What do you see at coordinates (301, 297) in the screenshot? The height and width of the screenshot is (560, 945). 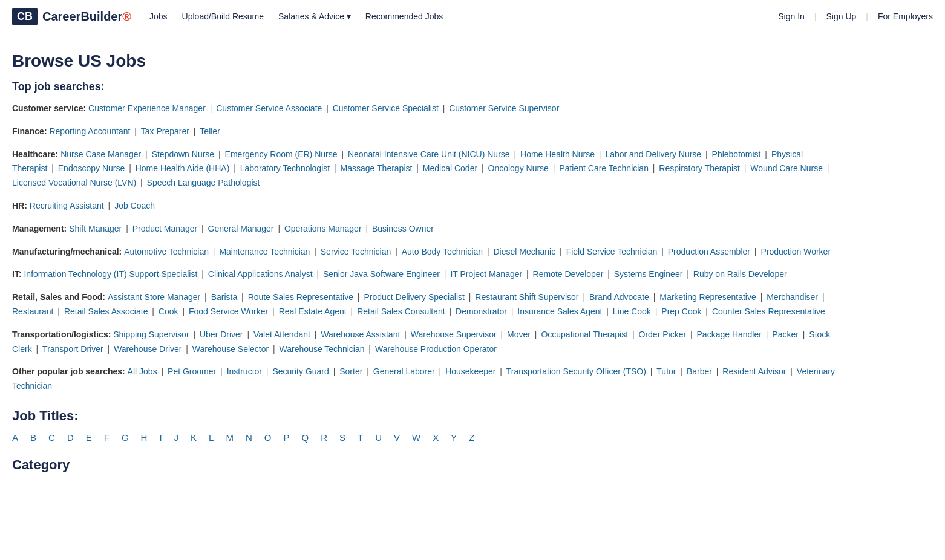 I see `job-link: Route Sales Representative` at bounding box center [301, 297].